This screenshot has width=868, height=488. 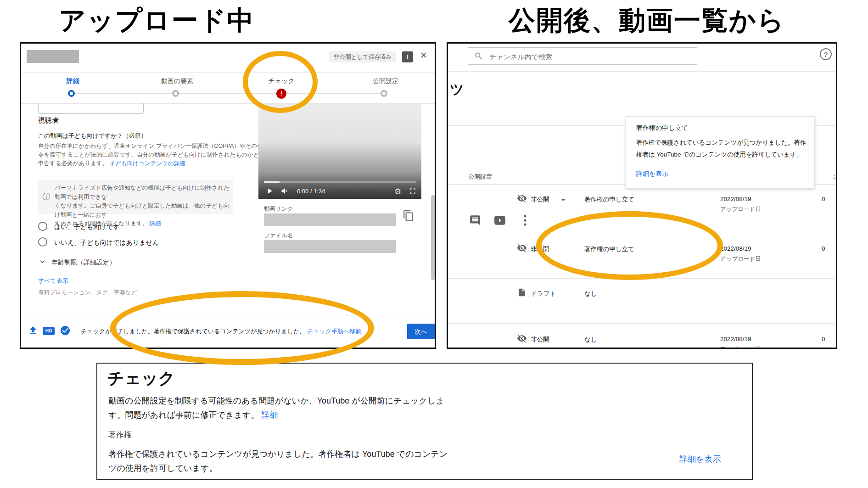 What do you see at coordinates (340, 151) in the screenshot?
I see `video-preview-player: 0:00 / 1:34 ⚙` at bounding box center [340, 151].